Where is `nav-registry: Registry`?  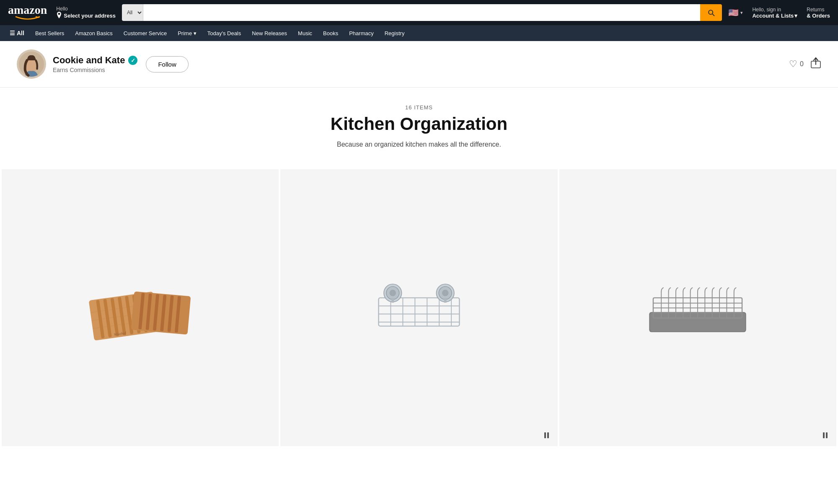
nav-registry: Registry is located at coordinates (395, 33).